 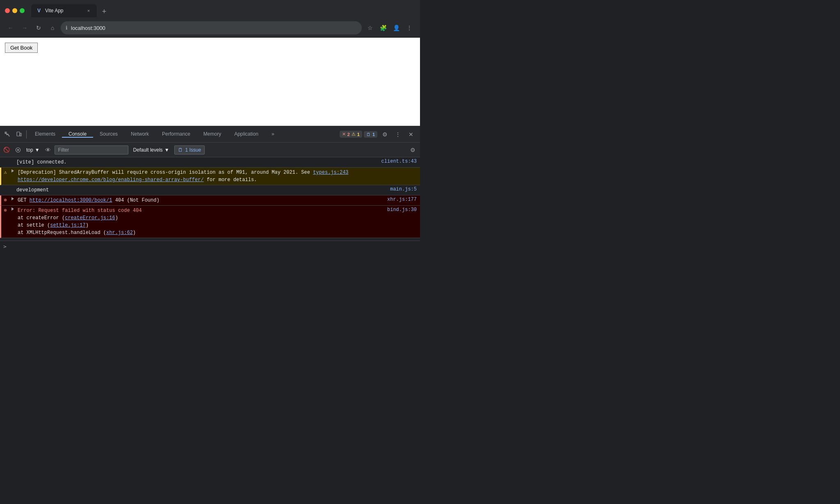 What do you see at coordinates (210, 189) in the screenshot?
I see `devtools-panel: Elements Console Sources Network Perform…` at bounding box center [210, 189].